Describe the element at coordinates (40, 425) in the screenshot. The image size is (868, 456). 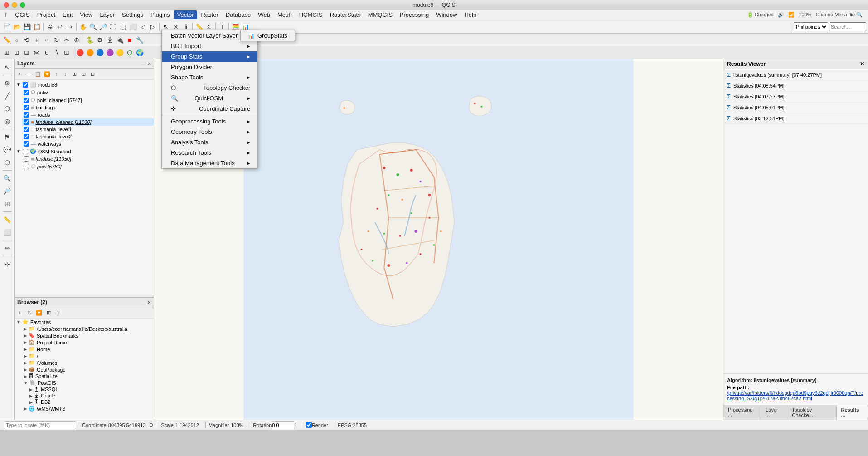
I see `locate-input` at that location.